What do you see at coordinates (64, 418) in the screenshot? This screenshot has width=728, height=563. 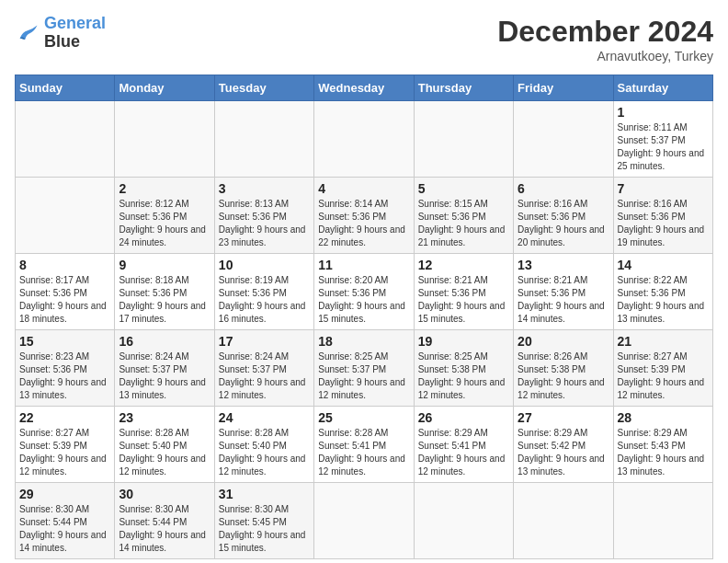 I see `day-number: 22` at bounding box center [64, 418].